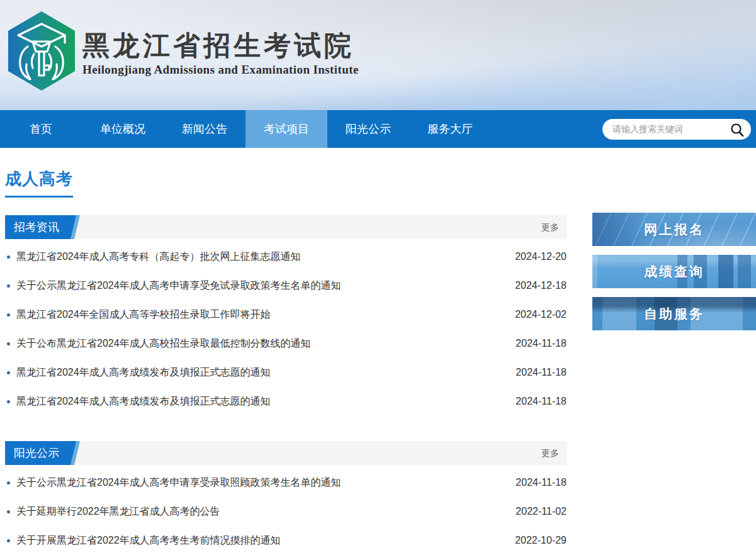 This screenshot has height=560, width=756. What do you see at coordinates (674, 272) in the screenshot?
I see `sidebar-button-label: 成绩查询` at bounding box center [674, 272].